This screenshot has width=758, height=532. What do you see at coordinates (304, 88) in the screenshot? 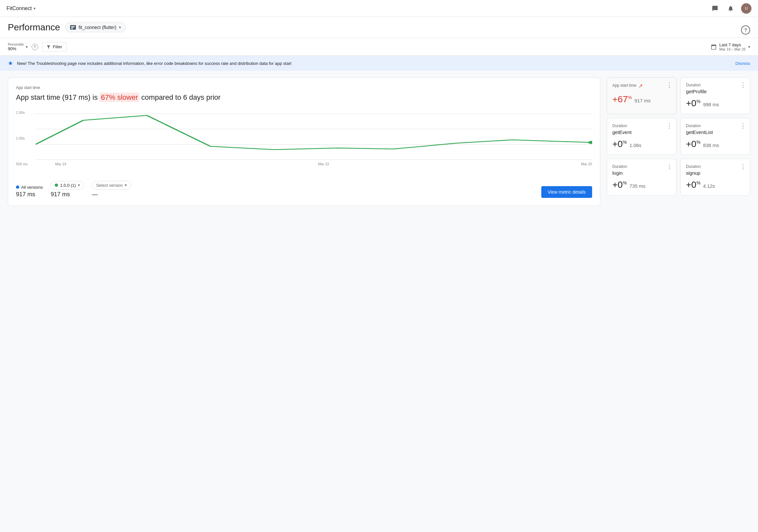
I see `section-label: App start time` at bounding box center [304, 88].